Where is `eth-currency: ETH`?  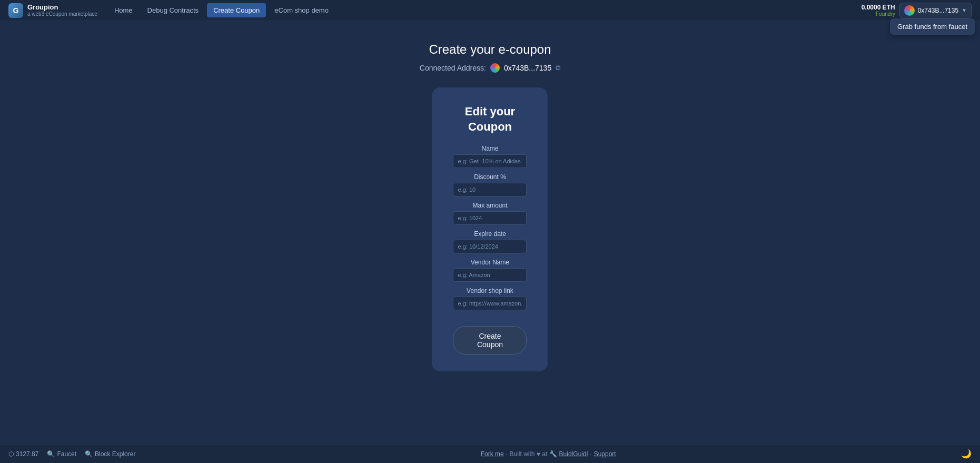
eth-currency: ETH is located at coordinates (889, 7).